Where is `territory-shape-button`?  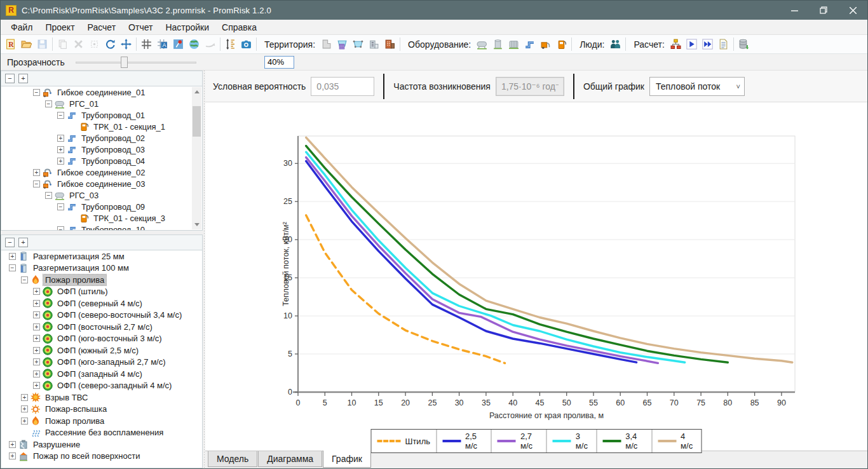
territory-shape-button is located at coordinates (327, 44).